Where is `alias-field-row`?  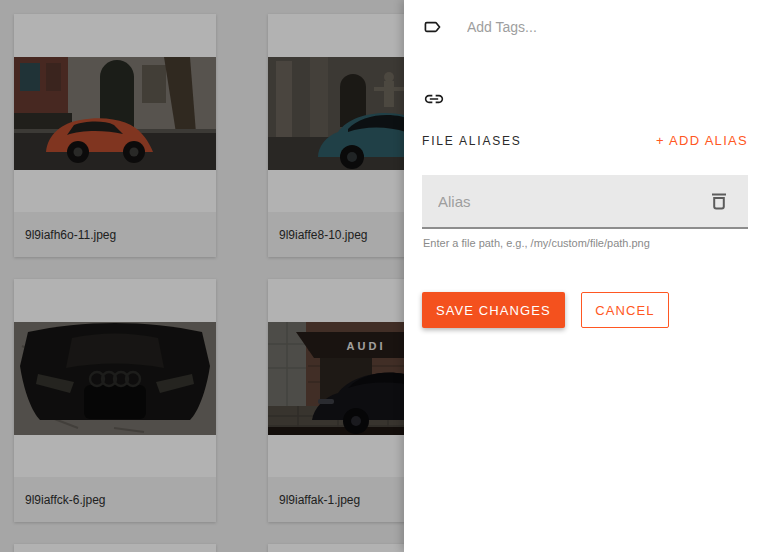
alias-field-row is located at coordinates (585, 202).